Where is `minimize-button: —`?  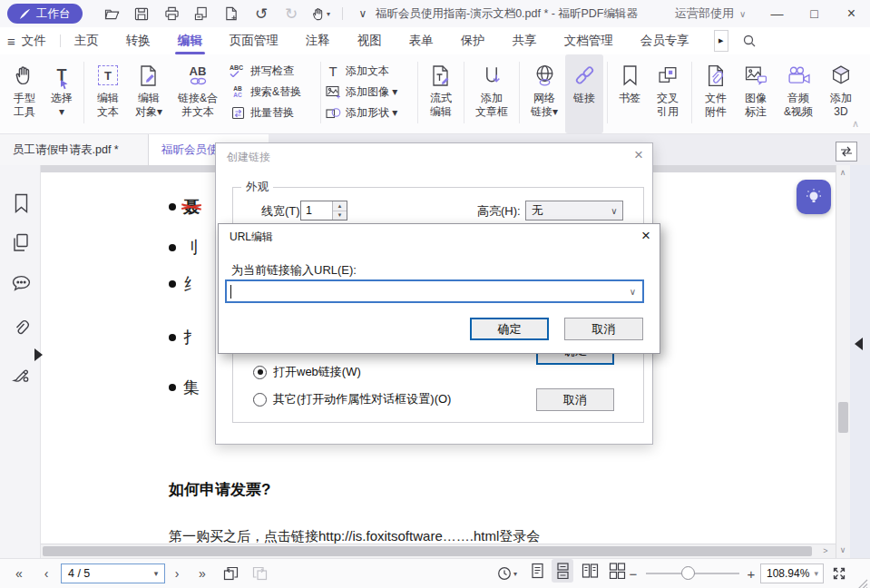 minimize-button: — is located at coordinates (777, 14).